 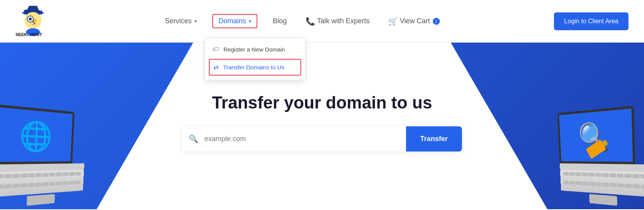 I want to click on laptop-screen-left: 🌐, so click(x=37, y=134).